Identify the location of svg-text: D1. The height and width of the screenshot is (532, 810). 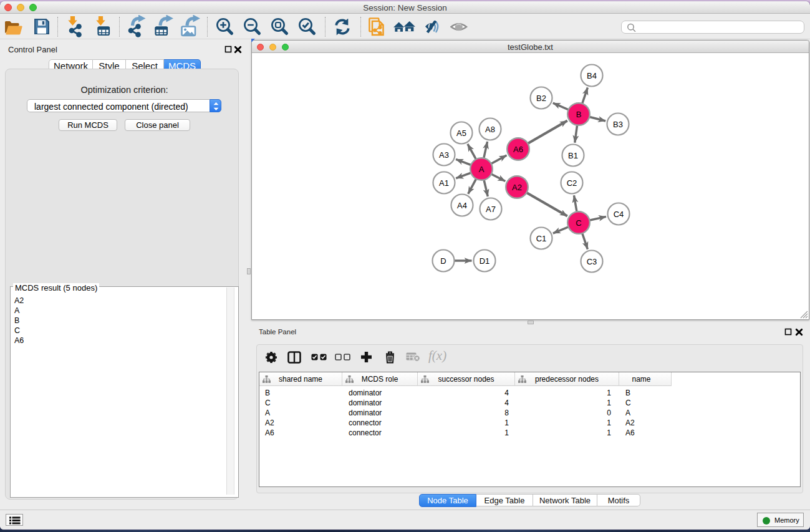
(485, 261).